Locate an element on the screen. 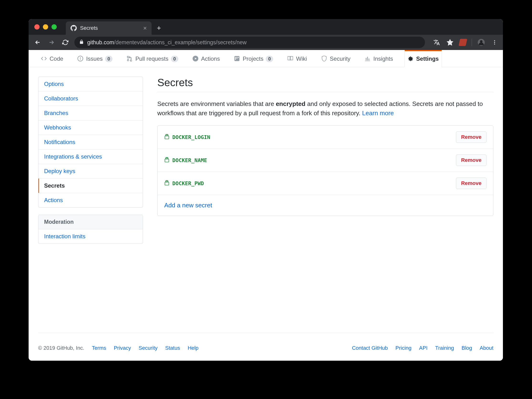 Image resolution: width=532 pixels, height=399 pixels. maximize-window-button is located at coordinates (54, 27).